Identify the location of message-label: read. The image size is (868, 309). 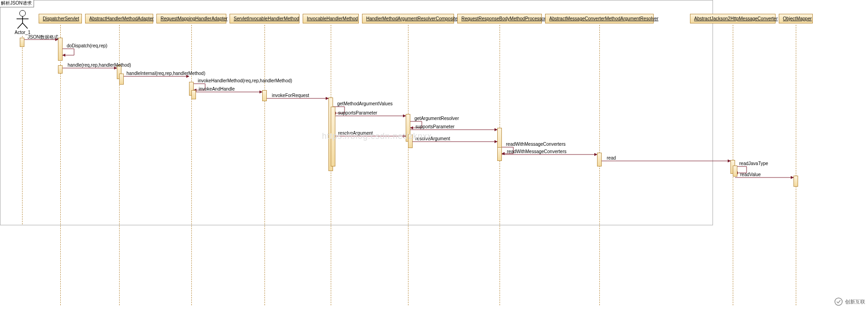
(611, 158).